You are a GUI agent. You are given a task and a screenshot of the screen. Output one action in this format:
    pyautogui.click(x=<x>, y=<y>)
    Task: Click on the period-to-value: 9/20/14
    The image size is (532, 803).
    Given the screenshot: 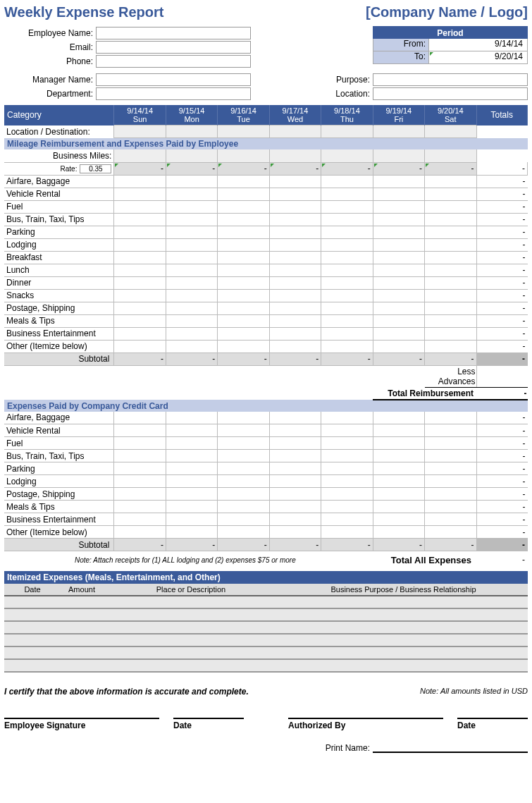 What is the action you would take?
    pyautogui.click(x=478, y=58)
    